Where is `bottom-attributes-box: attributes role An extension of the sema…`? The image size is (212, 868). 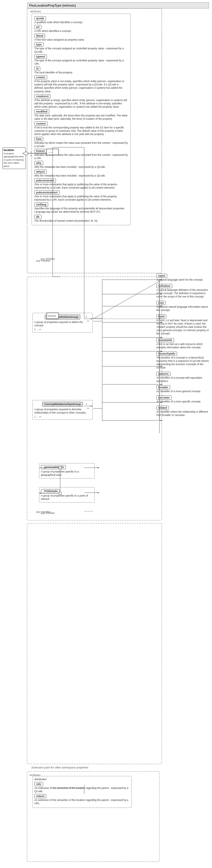 bottom-attributes-box: attributes role An extension of the sema… is located at coordinates (82, 792).